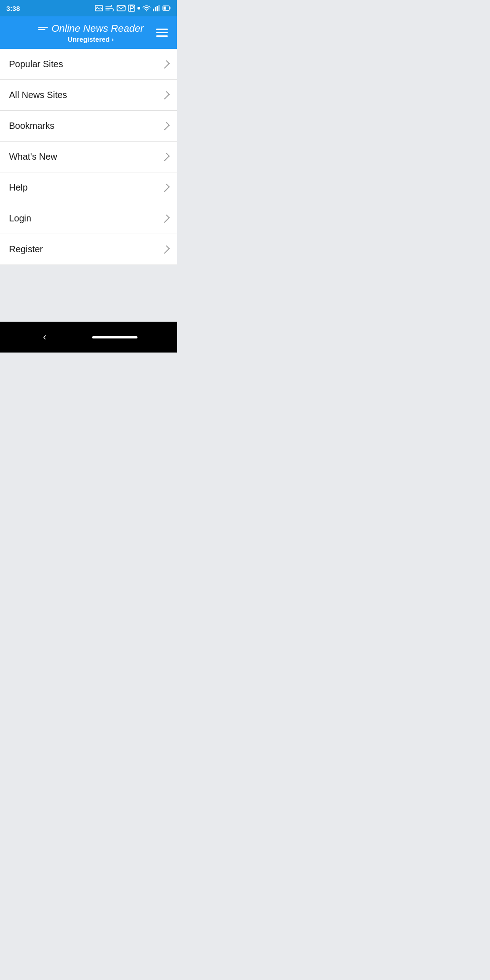 Image resolution: width=490 pixels, height=980 pixels. Describe the element at coordinates (147, 8) in the screenshot. I see `wifi-icon` at that location.